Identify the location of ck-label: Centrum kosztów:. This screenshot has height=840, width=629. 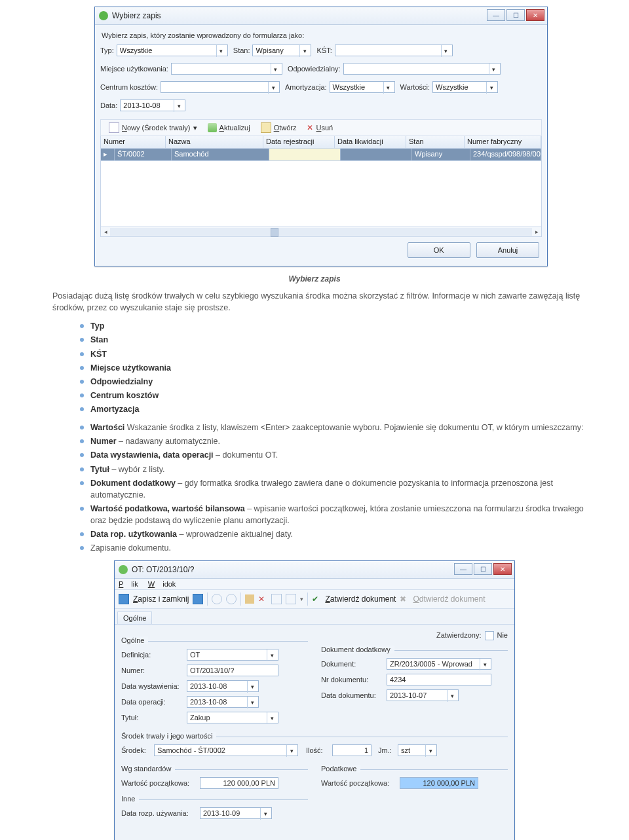
(129, 87).